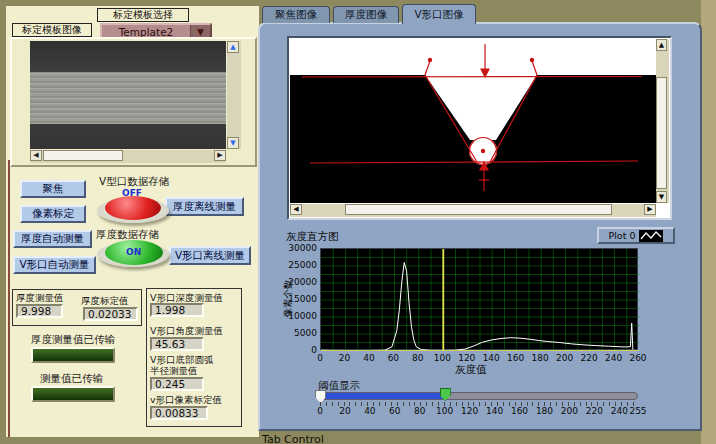  What do you see at coordinates (516, 358) in the screenshot?
I see `x-tick-label: 160` at bounding box center [516, 358].